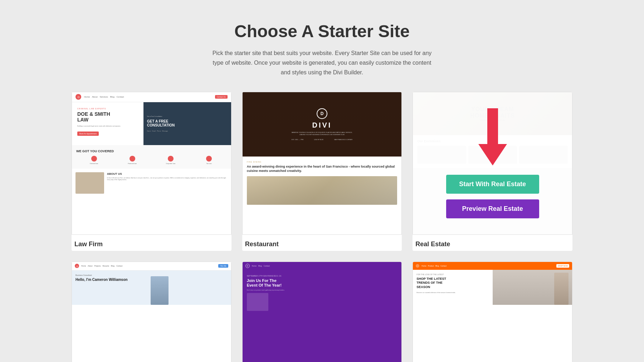 The height and width of the screenshot is (362, 644). What do you see at coordinates (148, 97) in the screenshot?
I see `law-nav-links: Home About Services Blog Contact` at bounding box center [148, 97].